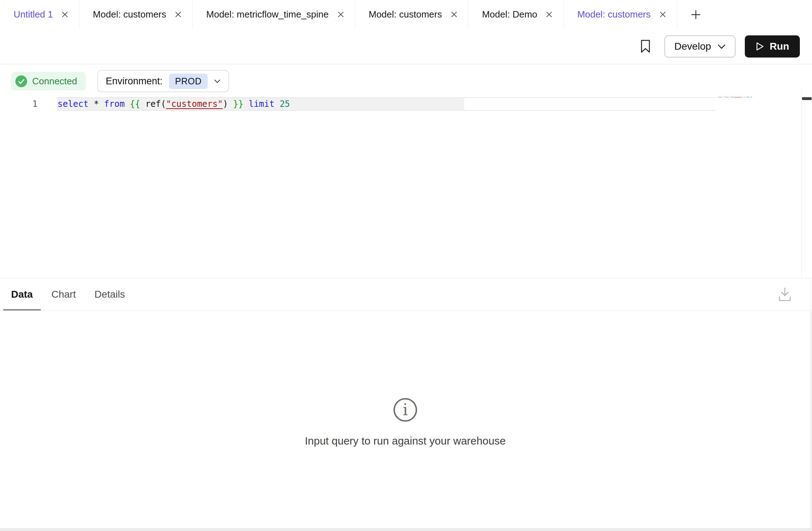 The height and width of the screenshot is (531, 812). Describe the element at coordinates (406, 530) in the screenshot. I see `bottom-divider` at that location.